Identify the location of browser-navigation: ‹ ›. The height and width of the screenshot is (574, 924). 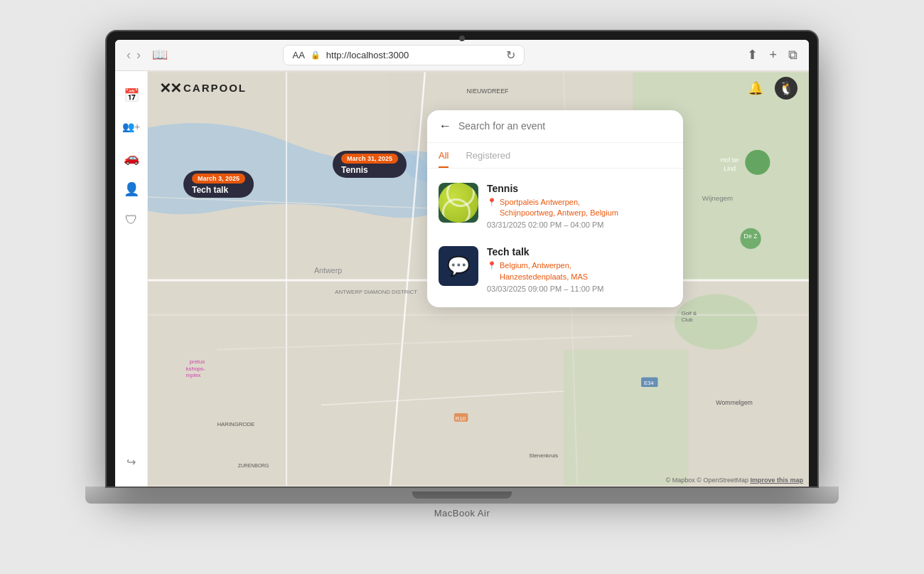
(134, 55).